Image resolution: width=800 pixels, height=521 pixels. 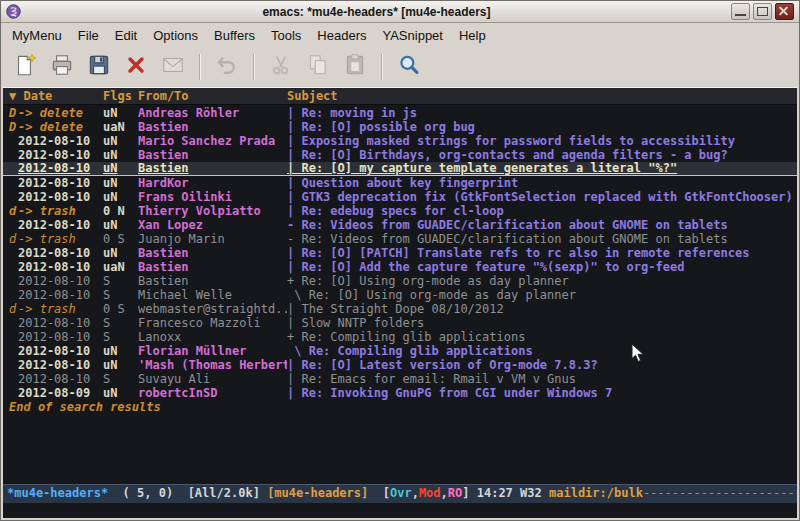 I want to click on menu-options: Options, so click(x=176, y=36).